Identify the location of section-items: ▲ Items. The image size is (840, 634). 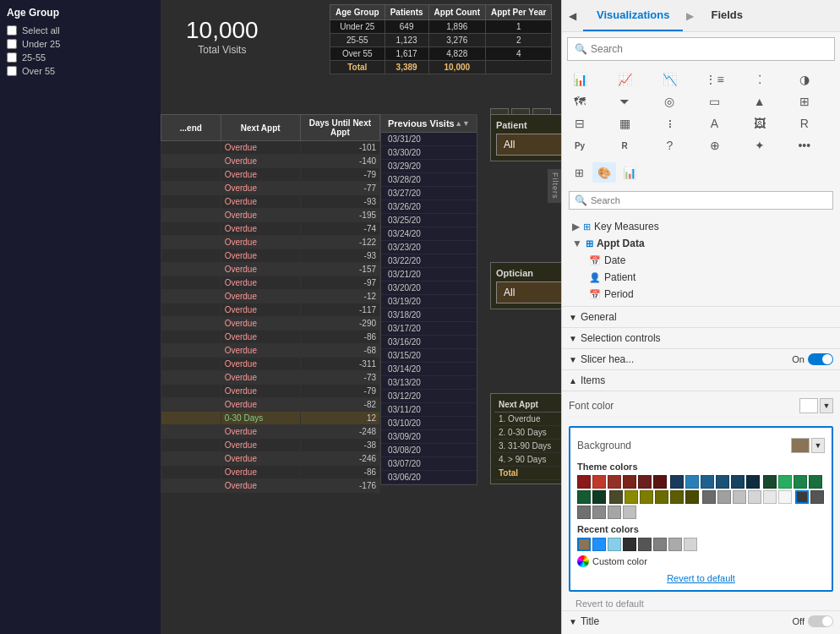
(701, 380).